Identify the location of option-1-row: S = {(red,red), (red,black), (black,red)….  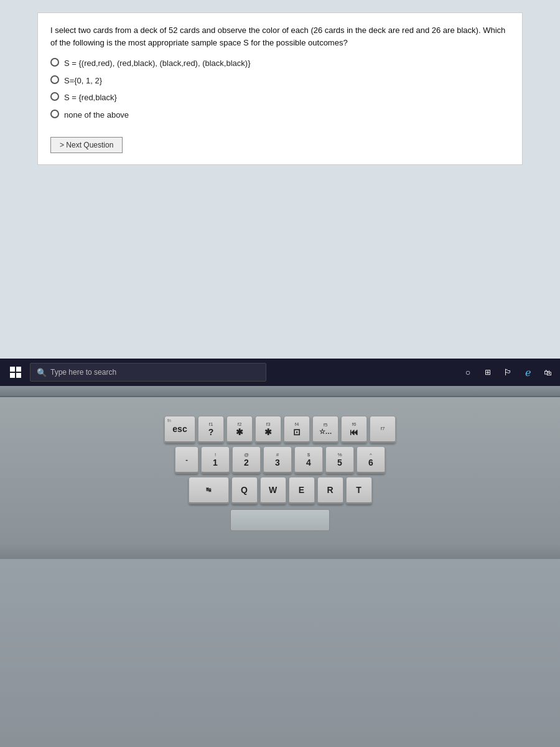
(280, 63).